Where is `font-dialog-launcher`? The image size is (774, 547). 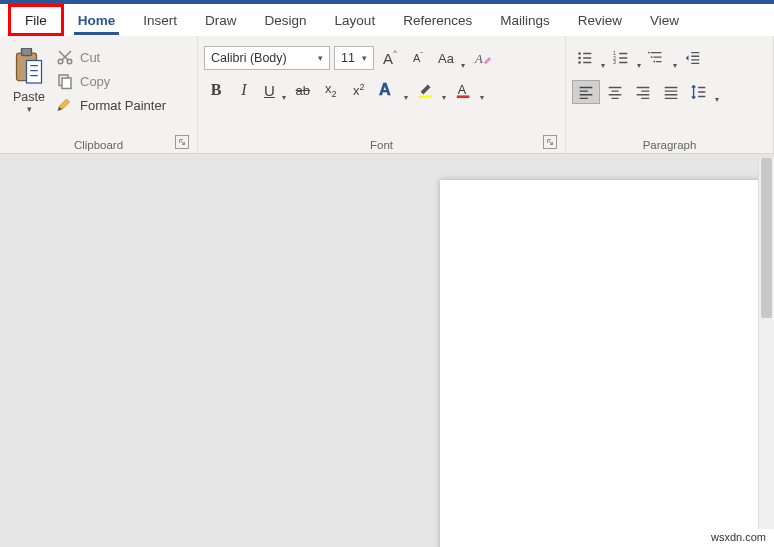
font-dialog-launcher is located at coordinates (550, 142).